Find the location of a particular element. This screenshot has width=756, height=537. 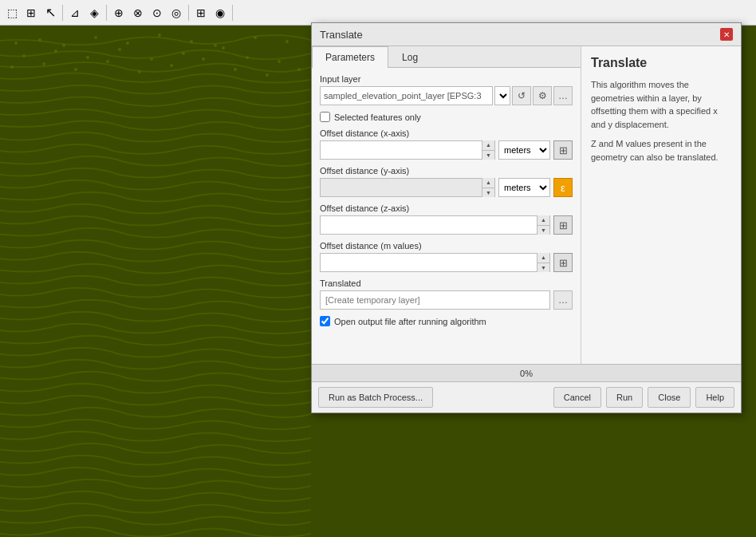

input-layer-label: Input layer is located at coordinates (447, 79).